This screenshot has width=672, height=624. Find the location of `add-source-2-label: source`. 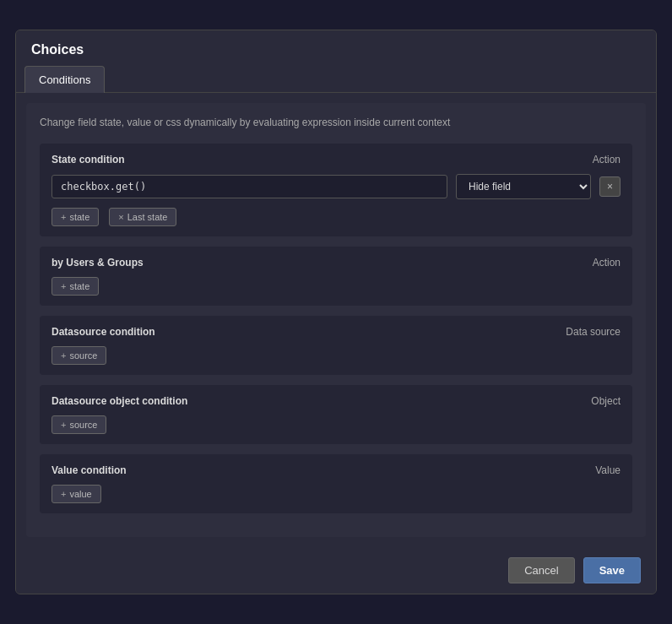

add-source-2-label: source is located at coordinates (83, 425).